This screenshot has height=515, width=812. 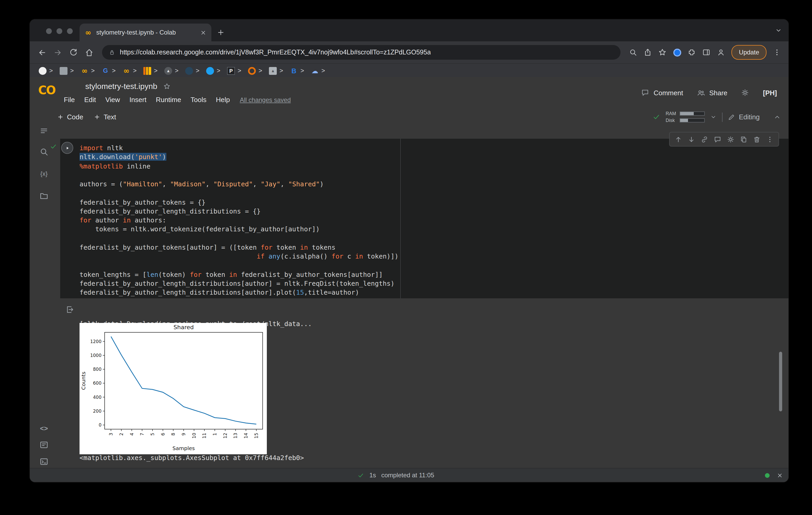 What do you see at coordinates (707, 53) in the screenshot?
I see `side-panel-button` at bounding box center [707, 53].